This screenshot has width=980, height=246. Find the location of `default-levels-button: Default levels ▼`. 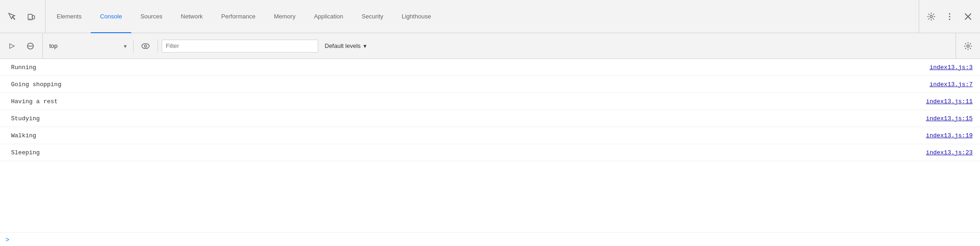

default-levels-button: Default levels ▼ is located at coordinates (346, 46).